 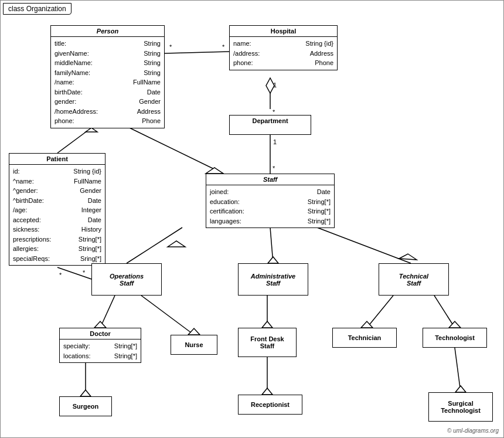 What do you see at coordinates (108, 77) in the screenshot?
I see `person-class: Person title:String givenName:String mid…` at bounding box center [108, 77].